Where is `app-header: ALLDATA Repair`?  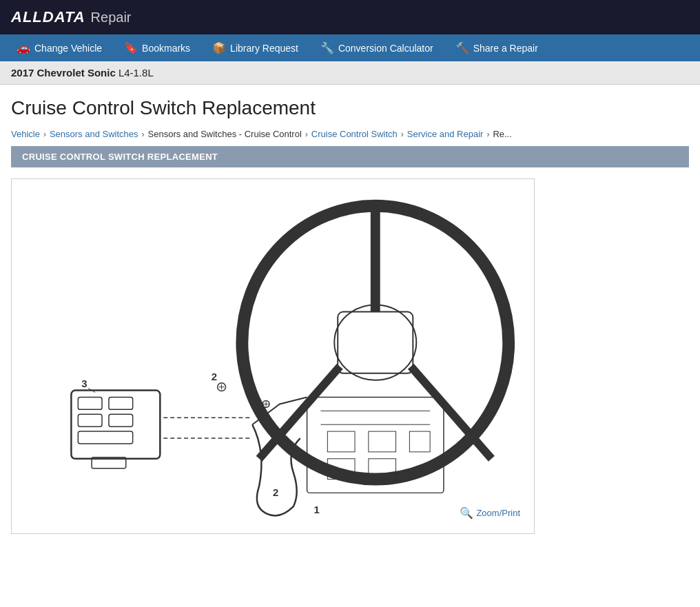 app-header: ALLDATA Repair is located at coordinates (350, 17).